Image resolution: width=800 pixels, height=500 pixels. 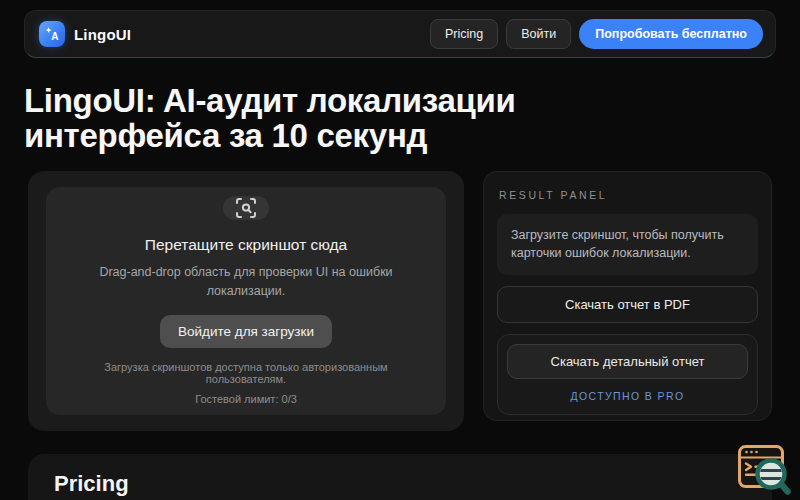 I want to click on pricing-title: Pricing, so click(x=400, y=484).